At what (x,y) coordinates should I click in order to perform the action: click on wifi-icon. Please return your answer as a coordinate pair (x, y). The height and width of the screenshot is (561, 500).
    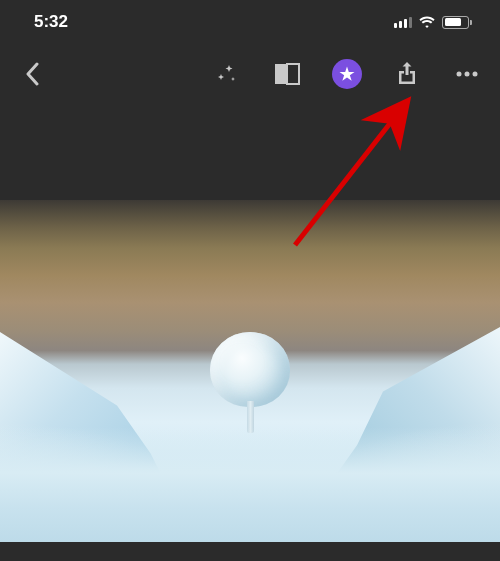
    Looking at the image, I should click on (427, 22).